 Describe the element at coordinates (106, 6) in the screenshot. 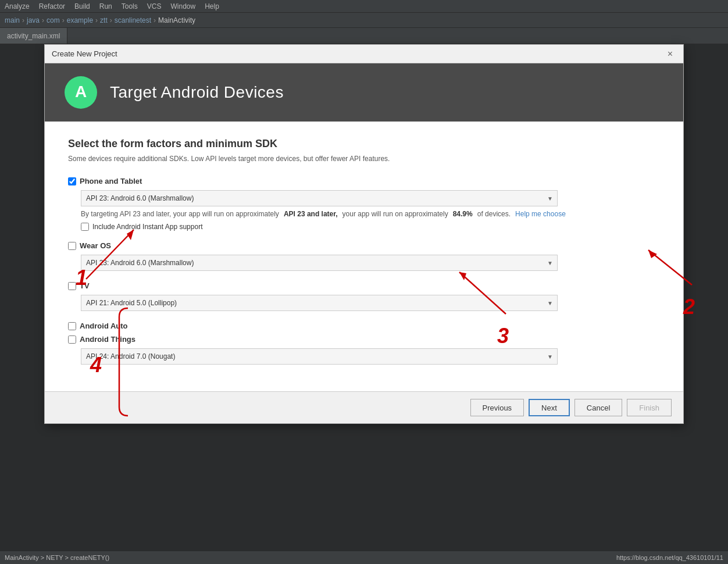

I see `menu-run: Run` at that location.